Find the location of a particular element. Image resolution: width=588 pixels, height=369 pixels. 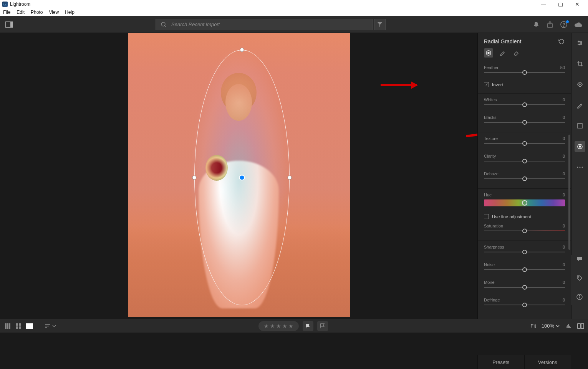

feather-slider is located at coordinates (525, 72).